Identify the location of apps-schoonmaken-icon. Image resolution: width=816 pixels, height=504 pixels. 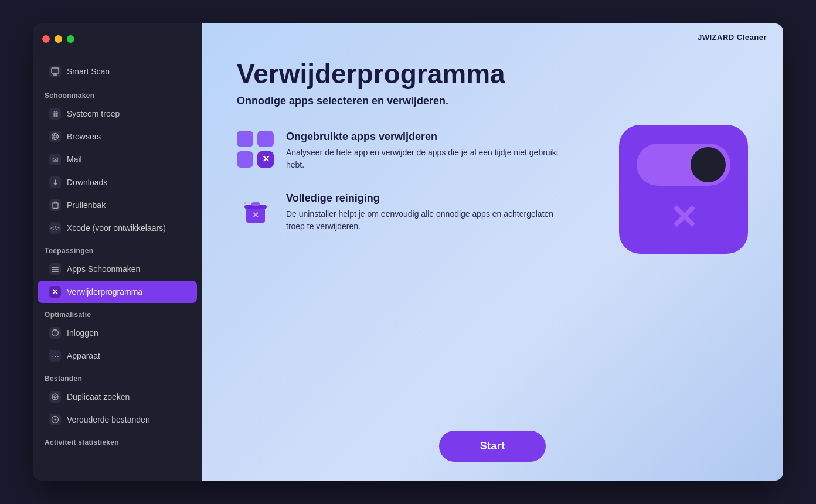
(55, 269).